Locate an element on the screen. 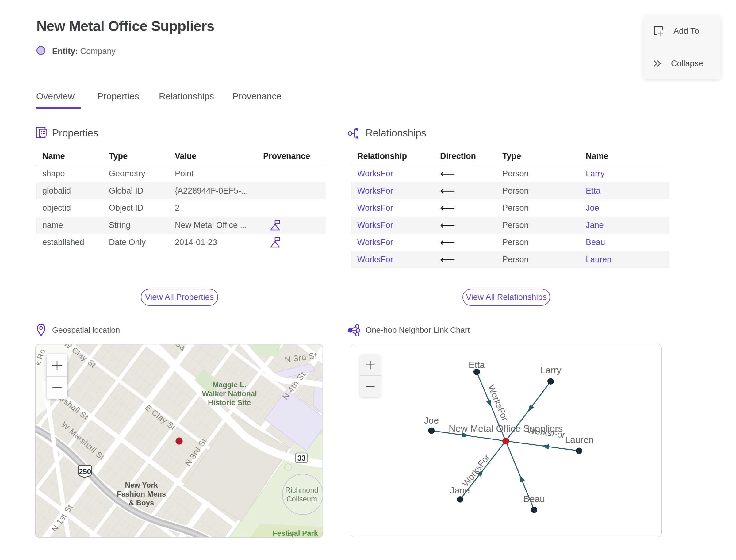 This screenshot has height=560, width=736. svg-text: WorksFor is located at coordinates (476, 470).